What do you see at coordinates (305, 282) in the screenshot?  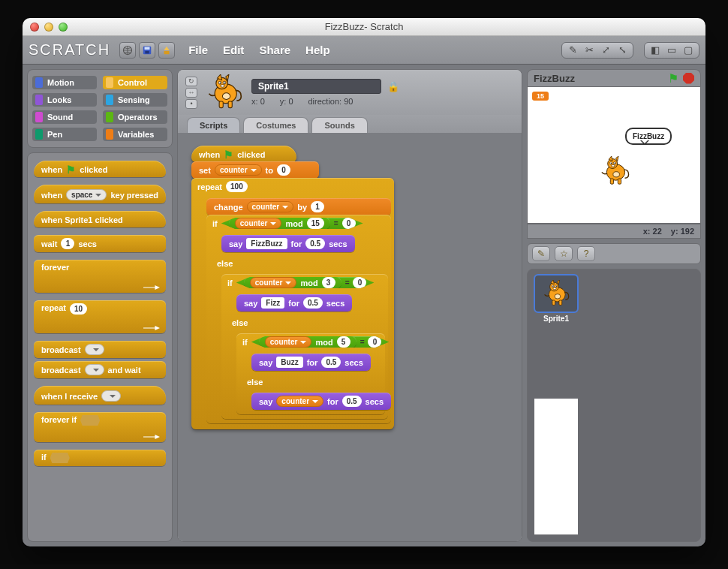 I see `operator-equals: counter mod 3 = 0` at bounding box center [305, 282].